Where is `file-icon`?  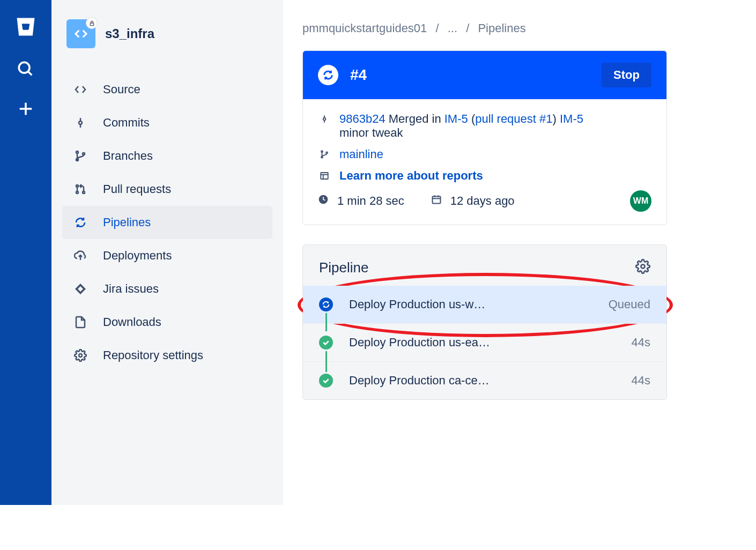 file-icon is located at coordinates (80, 322).